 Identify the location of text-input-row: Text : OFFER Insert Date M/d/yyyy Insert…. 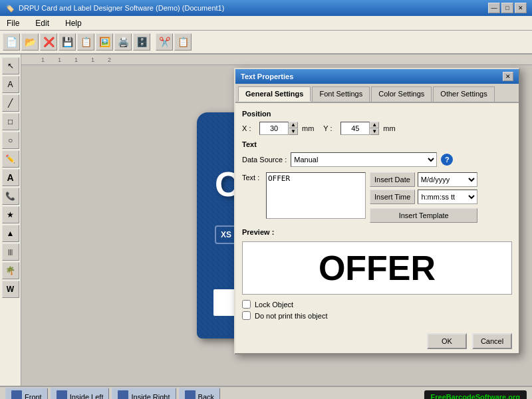
(377, 198).